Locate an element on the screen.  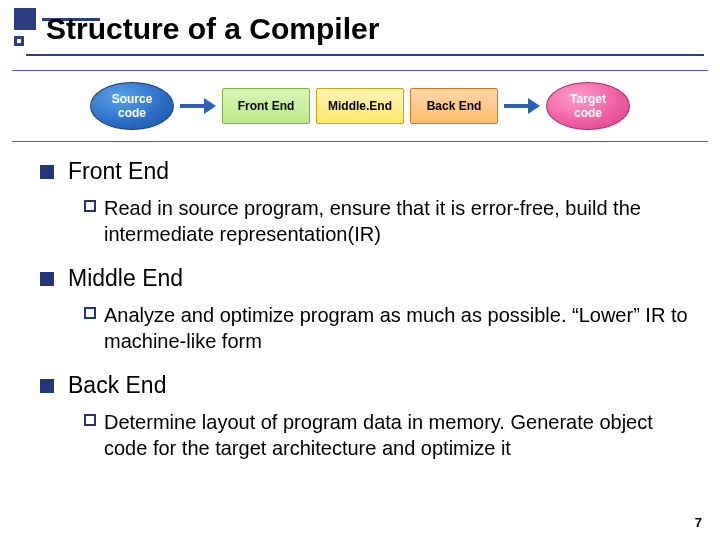
subitem-text: Analyze and optimize program as much as … is located at coordinates (400, 328).